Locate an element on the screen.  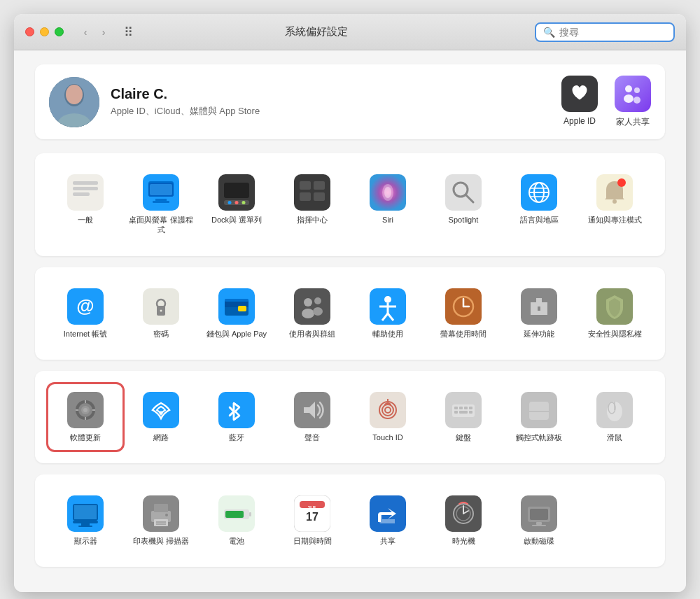
window-title: 系統偏好設定 is located at coordinates (316, 32).